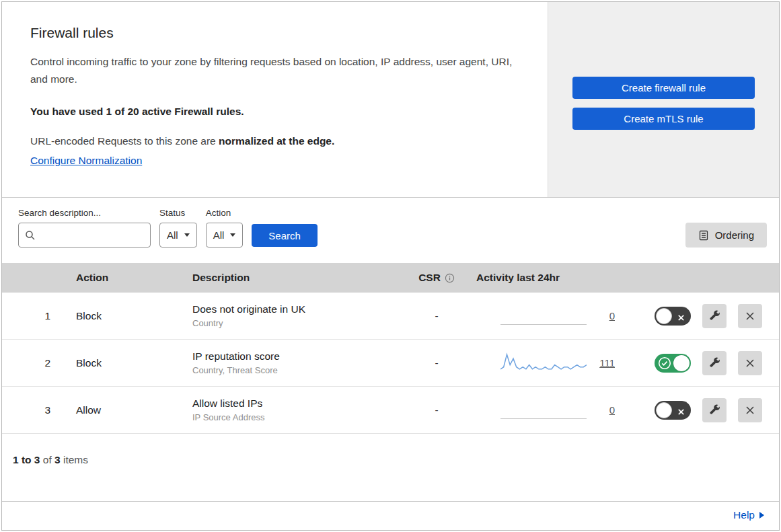 The height and width of the screenshot is (532, 781). Describe the element at coordinates (92, 235) in the screenshot. I see `search-input` at that location.